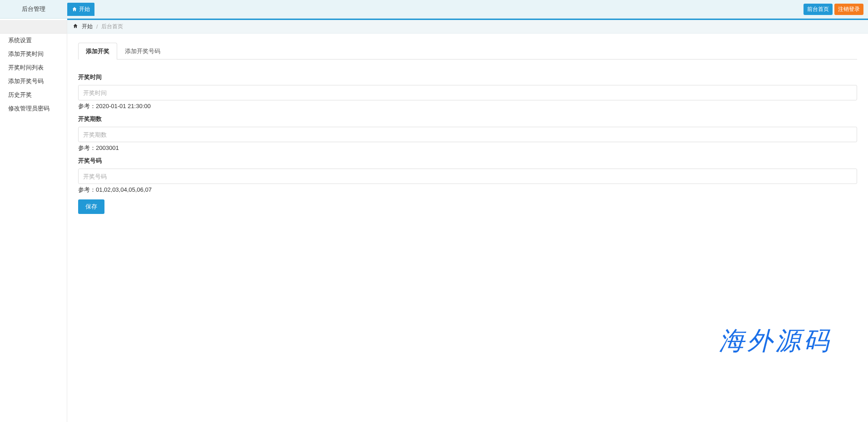 The image size is (868, 422). Describe the element at coordinates (34, 81) in the screenshot. I see `sidebar-item-add-draw-number: 添加开奖号码` at that location.